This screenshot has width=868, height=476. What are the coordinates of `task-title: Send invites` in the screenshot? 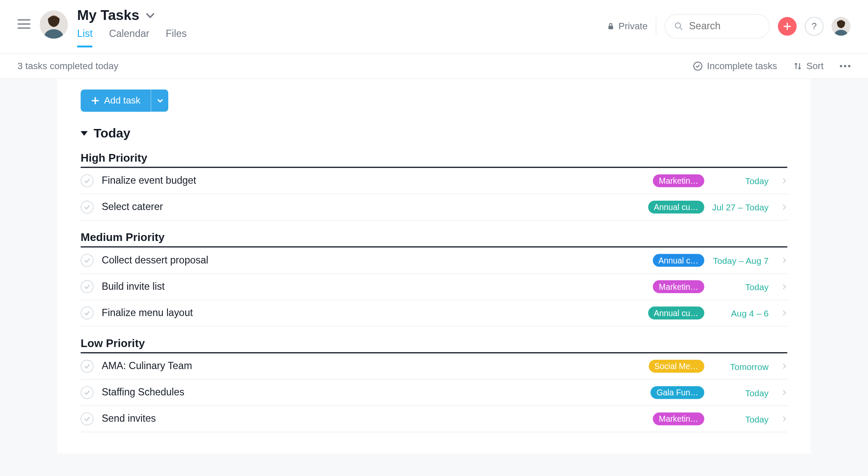 It's located at (377, 419).